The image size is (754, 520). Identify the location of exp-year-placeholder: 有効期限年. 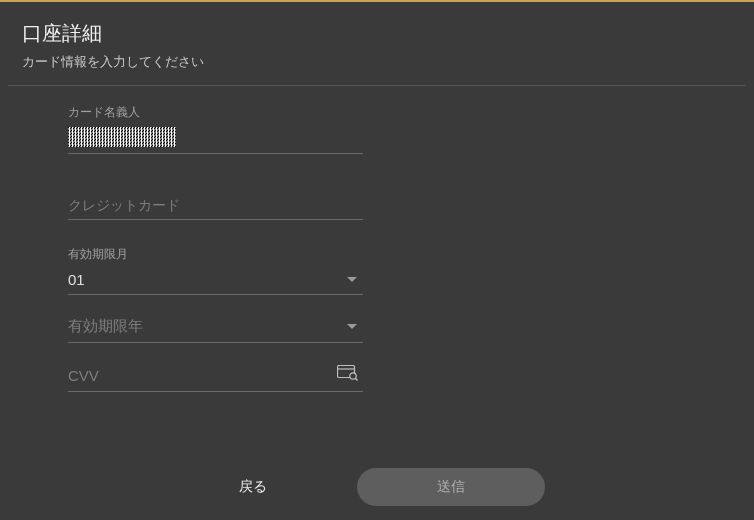
(106, 326).